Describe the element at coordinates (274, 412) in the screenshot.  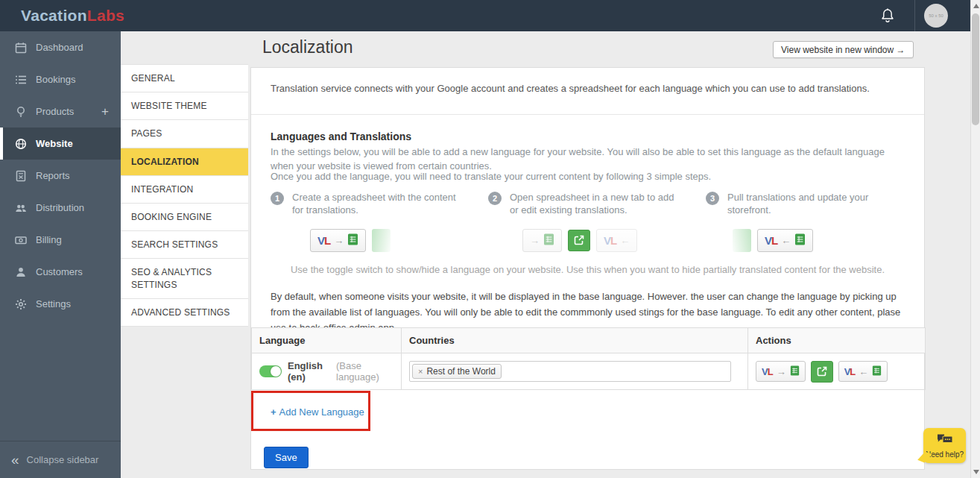
I see `plus-icon: +` at that location.